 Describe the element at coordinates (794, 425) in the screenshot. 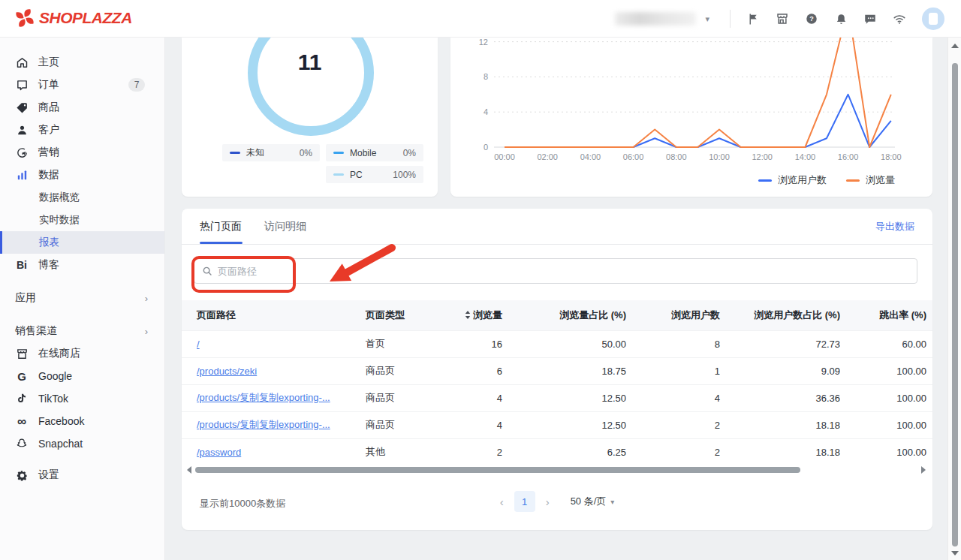

I see `visitors-pct-cell: 18.18` at that location.